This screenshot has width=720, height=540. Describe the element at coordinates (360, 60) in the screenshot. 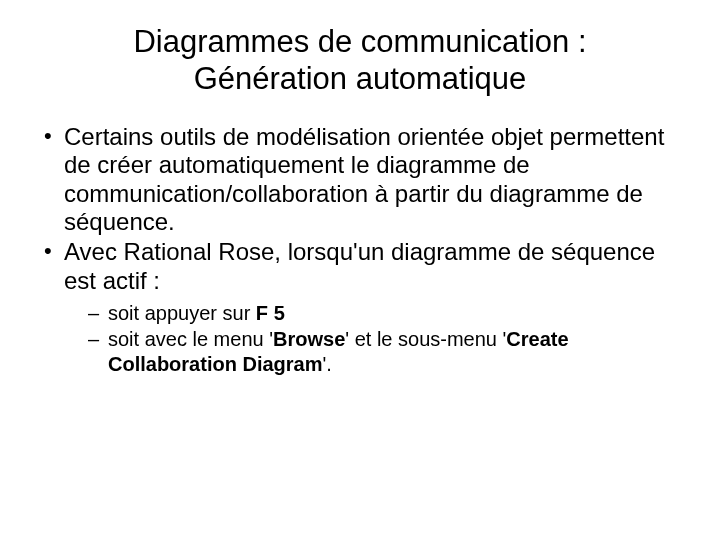

I see `slide-title: Diagrammes de communication : Génération…` at that location.